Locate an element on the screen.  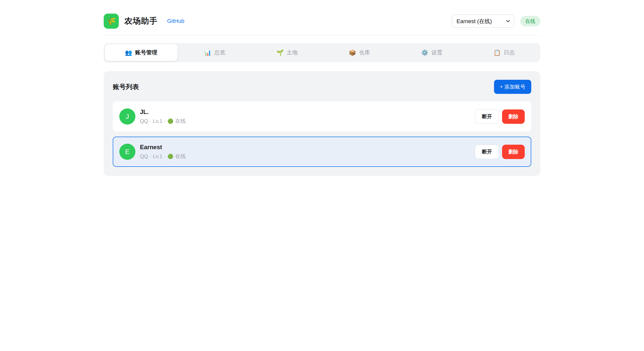
avatar: E is located at coordinates (127, 152).